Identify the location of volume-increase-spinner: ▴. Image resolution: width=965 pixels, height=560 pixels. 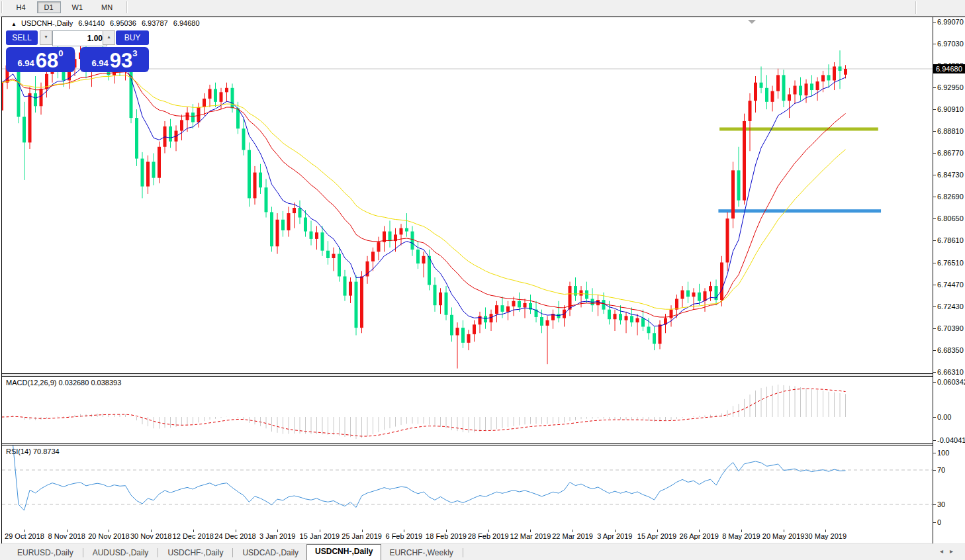
(109, 38).